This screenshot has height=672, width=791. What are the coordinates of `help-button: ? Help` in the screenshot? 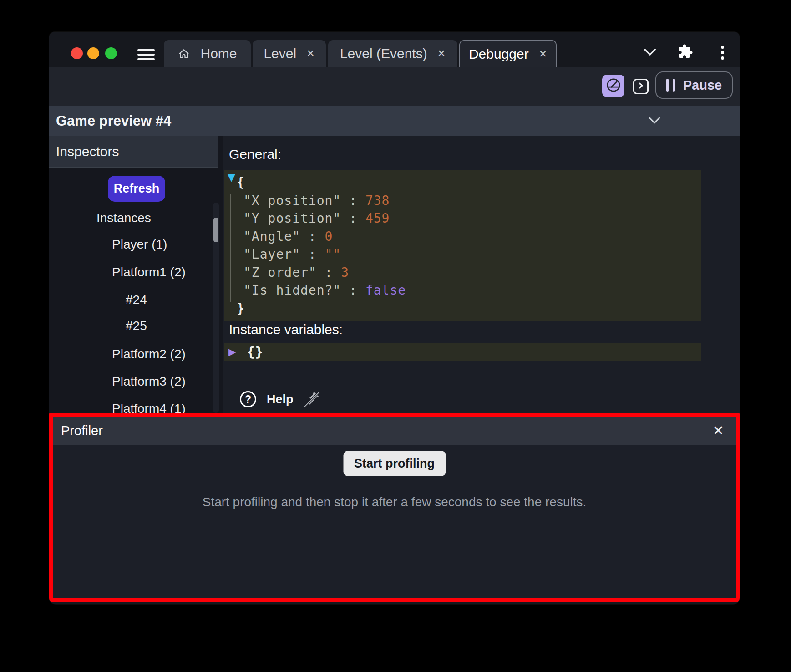 It's located at (267, 399).